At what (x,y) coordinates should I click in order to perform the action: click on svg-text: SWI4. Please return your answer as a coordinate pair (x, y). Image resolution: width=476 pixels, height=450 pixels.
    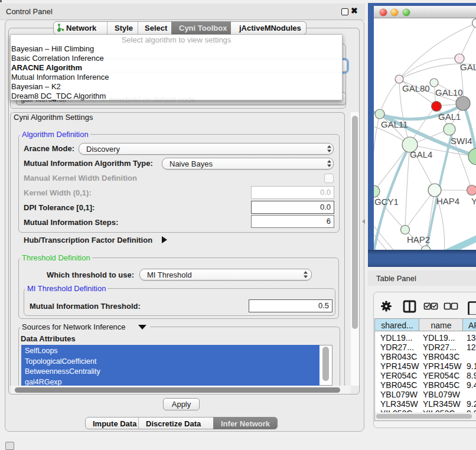
    Looking at the image, I should click on (462, 141).